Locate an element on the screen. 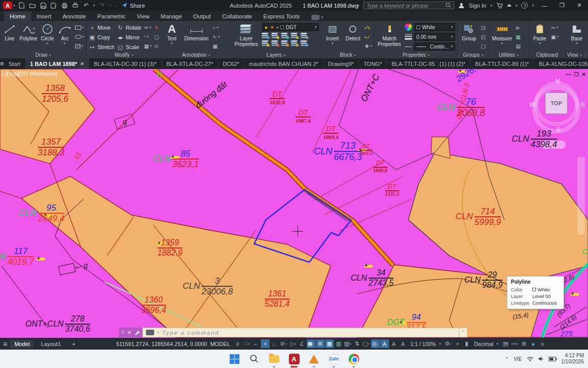  group-select-icon: ▢ is located at coordinates (483, 46).